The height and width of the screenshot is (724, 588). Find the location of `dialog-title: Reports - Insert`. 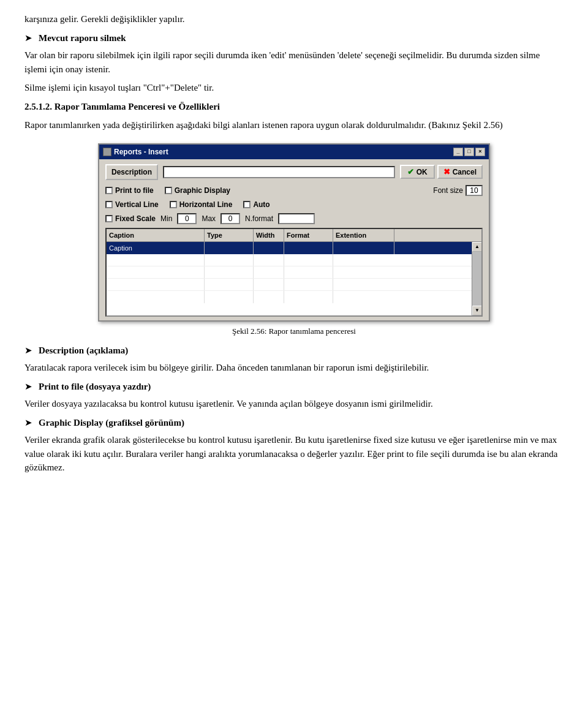

dialog-title: Reports - Insert is located at coordinates (141, 152).